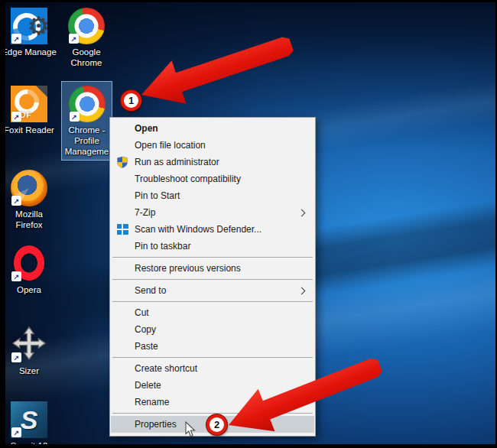  I want to click on windows-defender-icon, so click(122, 229).